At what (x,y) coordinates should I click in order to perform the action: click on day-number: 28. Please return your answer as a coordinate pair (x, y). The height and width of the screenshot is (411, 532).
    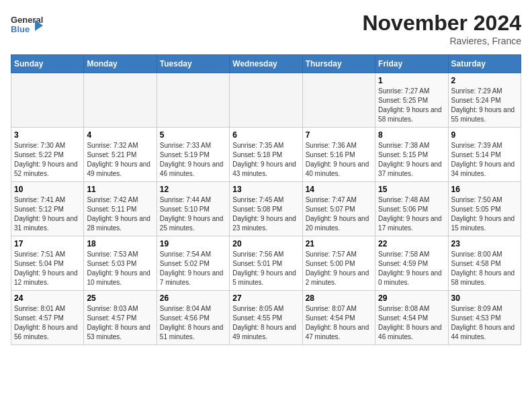
    Looking at the image, I should click on (339, 298).